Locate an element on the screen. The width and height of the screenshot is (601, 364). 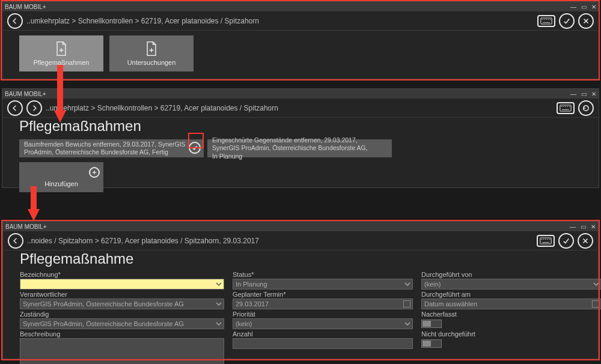
field-zustaendig: Zuständig SynerGIS ProAdmin, Österreichi… is located at coordinates (122, 320).